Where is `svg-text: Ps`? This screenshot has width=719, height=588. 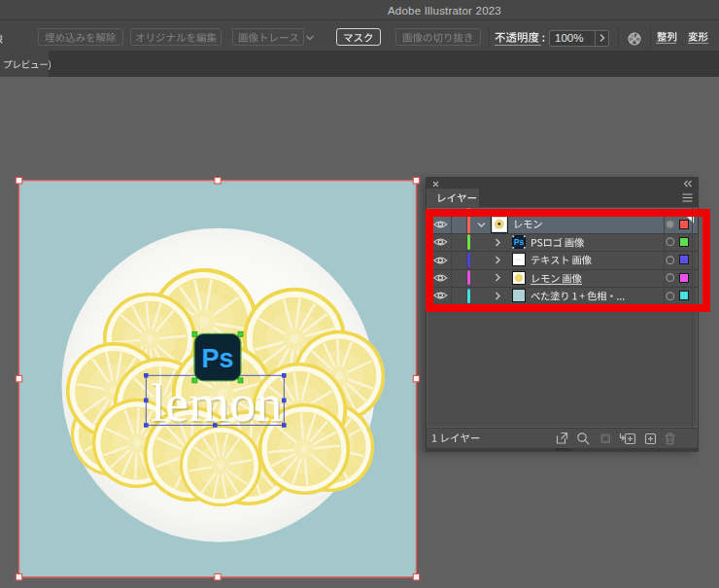
svg-text: Ps is located at coordinates (218, 358).